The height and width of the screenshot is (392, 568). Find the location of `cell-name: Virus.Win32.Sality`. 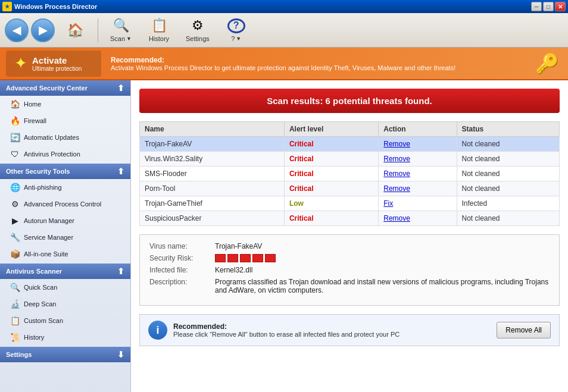

cell-name: Virus.Win32.Sality is located at coordinates (212, 159).